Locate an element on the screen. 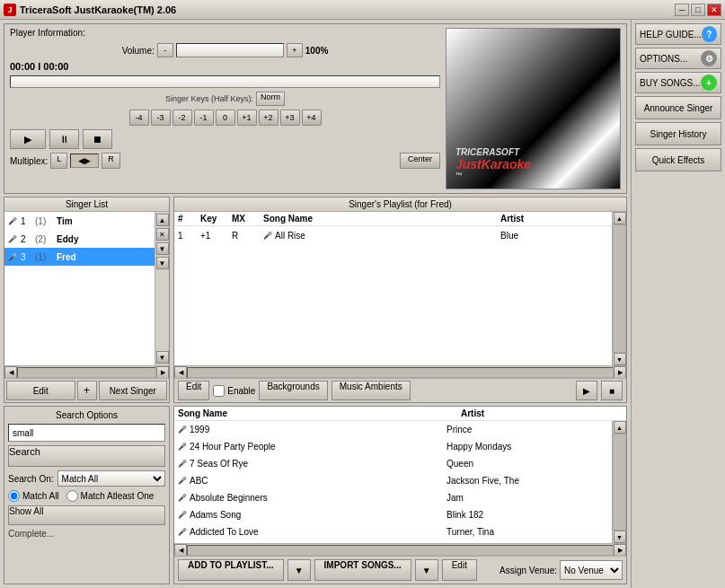 Image resolution: width=725 pixels, height=588 pixels. playlist-edit-button: Edit is located at coordinates (194, 391).